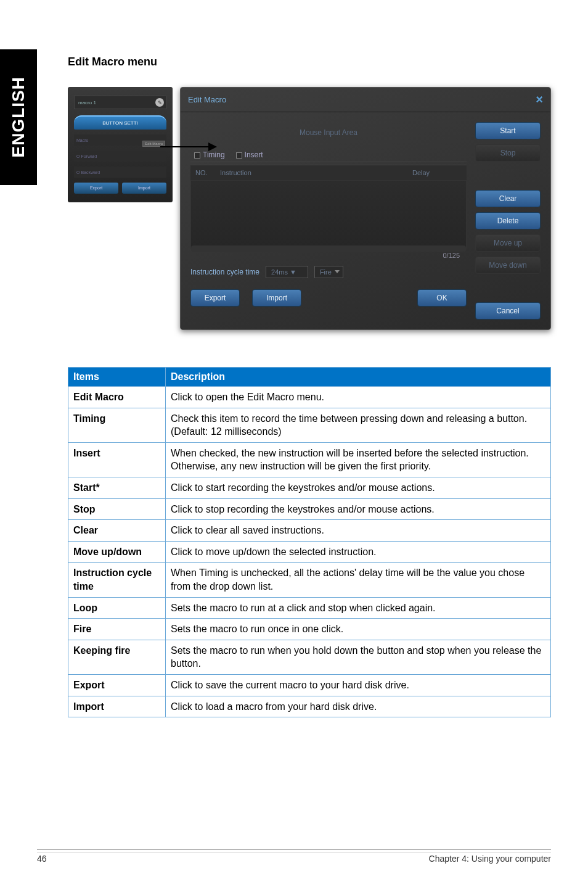 Image resolution: width=588 pixels, height=887 pixels. What do you see at coordinates (117, 397) in the screenshot?
I see `cell-item: Edit Macro` at bounding box center [117, 397].